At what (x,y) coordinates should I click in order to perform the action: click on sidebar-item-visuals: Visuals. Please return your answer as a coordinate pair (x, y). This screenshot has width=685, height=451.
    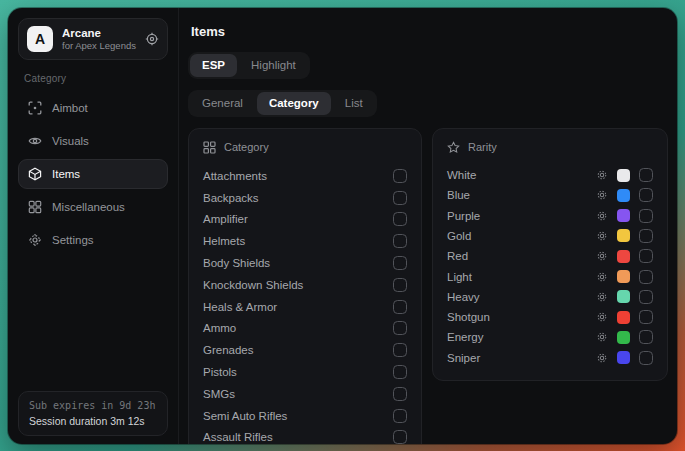
    Looking at the image, I should click on (93, 141).